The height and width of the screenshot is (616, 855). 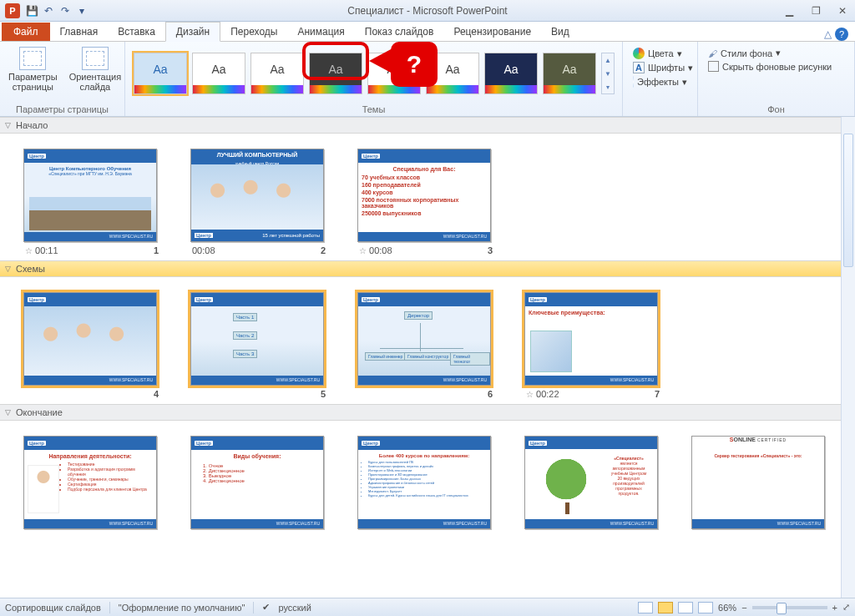 What do you see at coordinates (321, 32) in the screenshot?
I see `tab-animation: Анимация` at bounding box center [321, 32].